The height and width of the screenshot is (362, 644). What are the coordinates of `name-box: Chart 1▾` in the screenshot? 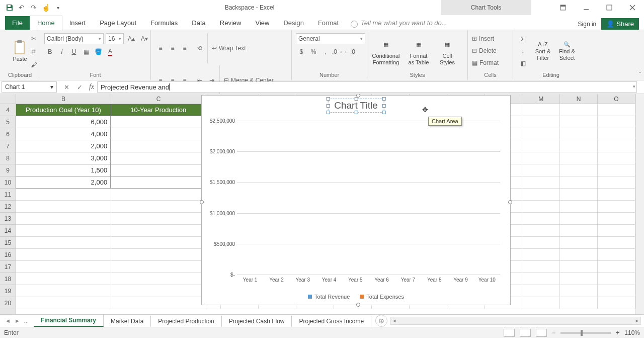 It's located at (29, 87).